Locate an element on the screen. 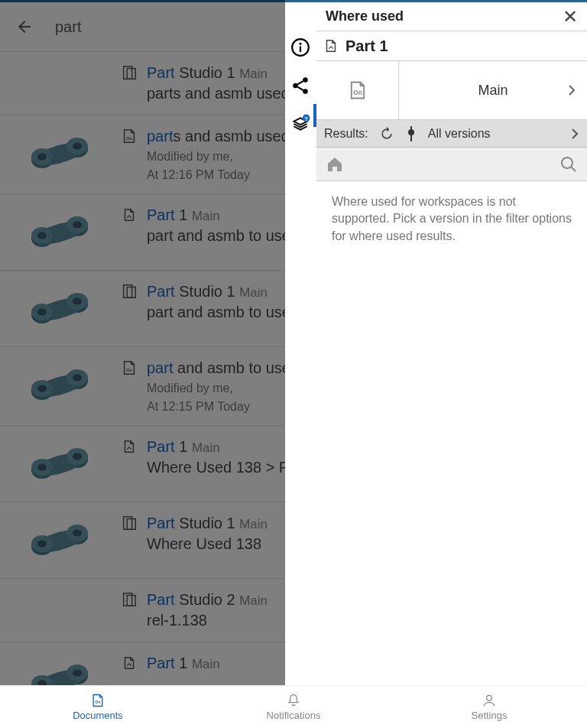 Image resolution: width=587 pixels, height=728 pixels. workspace-label: Main is located at coordinates (493, 90).